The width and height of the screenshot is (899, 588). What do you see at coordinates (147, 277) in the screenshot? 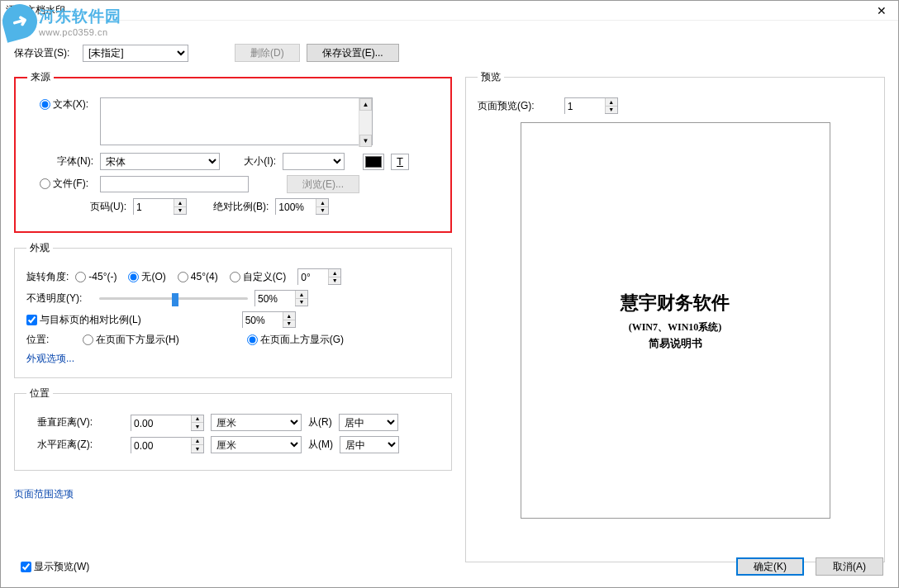
I see `rotation-none-radio: 无(O)` at bounding box center [147, 277].